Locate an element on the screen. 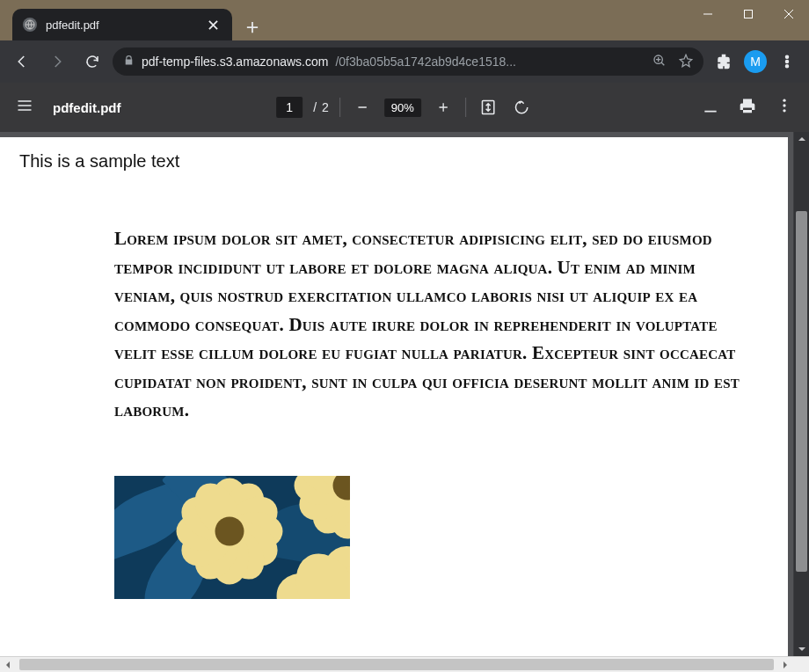 The image size is (809, 672). omnibox: pdf-temp-files.s3.amazonaws.com/0f3ba05b… is located at coordinates (408, 62).